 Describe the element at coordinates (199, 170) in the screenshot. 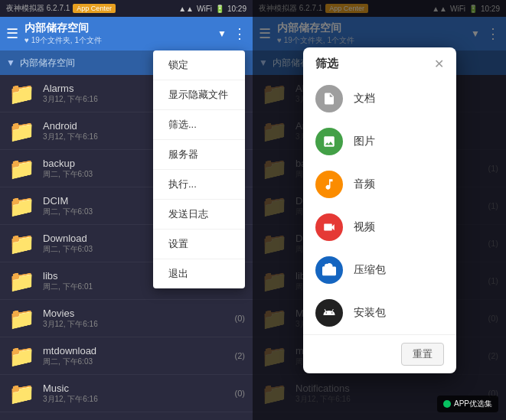

I see `dropdown-menu: 锁定 显示隐藏文件 筛选... 服务器 执行... 发送日志 设置 退出` at that location.